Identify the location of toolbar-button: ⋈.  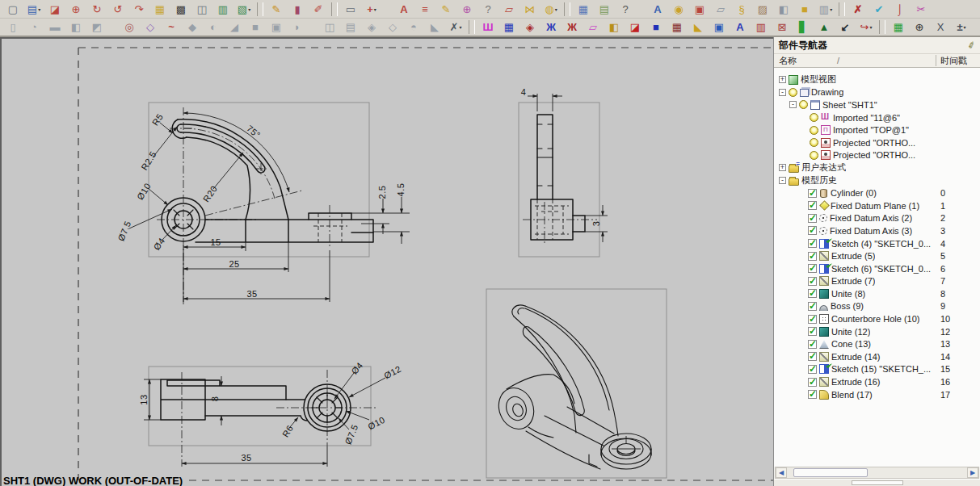
(530, 9).